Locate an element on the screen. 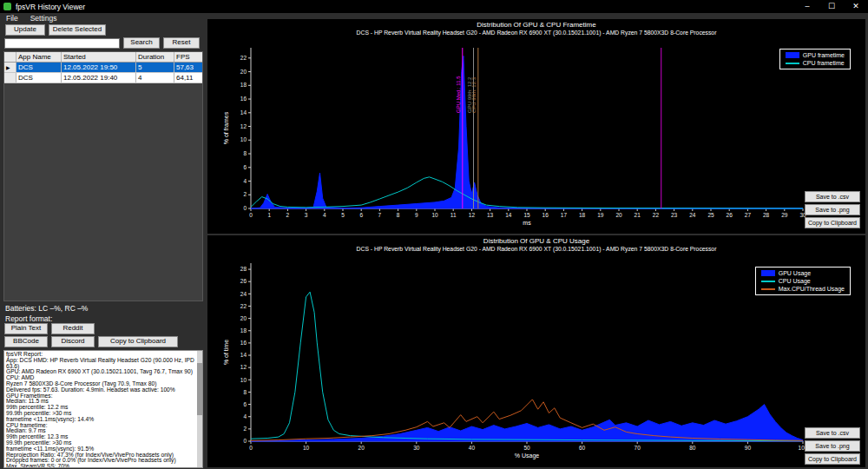  legend-entry: CPU Usage is located at coordinates (803, 281).